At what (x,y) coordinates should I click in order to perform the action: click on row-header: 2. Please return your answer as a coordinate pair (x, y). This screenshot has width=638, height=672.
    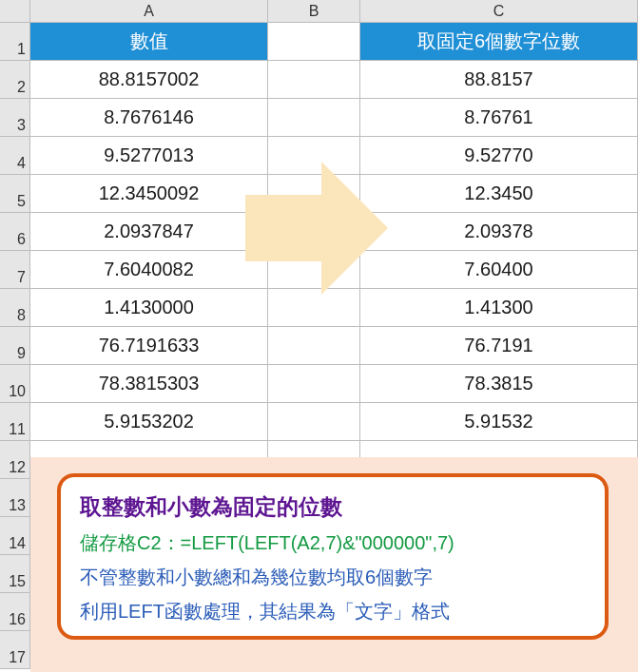
    Looking at the image, I should click on (15, 80).